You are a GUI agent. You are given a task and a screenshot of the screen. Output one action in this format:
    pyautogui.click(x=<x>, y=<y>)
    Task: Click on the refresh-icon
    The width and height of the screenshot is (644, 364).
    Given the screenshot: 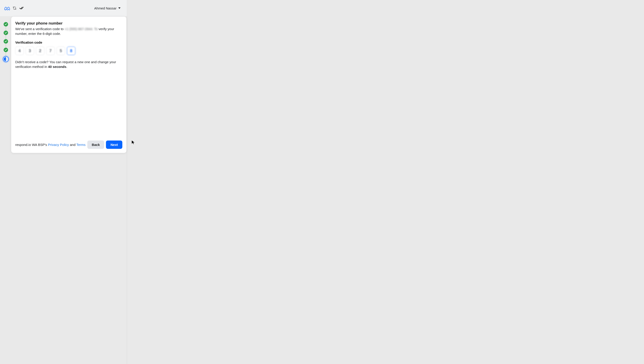 What is the action you would take?
    pyautogui.click(x=14, y=8)
    